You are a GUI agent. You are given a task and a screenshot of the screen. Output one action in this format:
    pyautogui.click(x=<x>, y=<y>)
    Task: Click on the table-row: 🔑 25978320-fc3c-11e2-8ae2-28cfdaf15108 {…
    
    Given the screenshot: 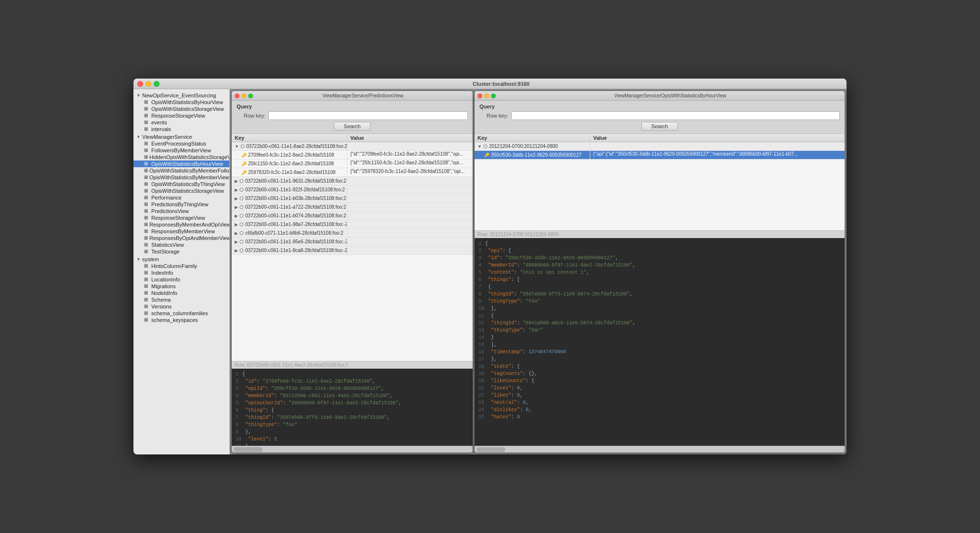 What is the action you would take?
    pyautogui.click(x=352, y=173)
    